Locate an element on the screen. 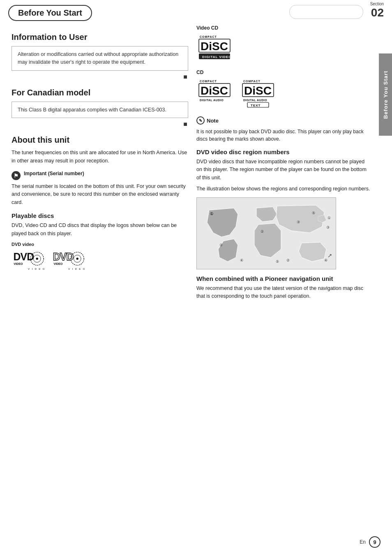 This screenshot has width=392, height=556. about-heading: About this unit is located at coordinates (100, 140).